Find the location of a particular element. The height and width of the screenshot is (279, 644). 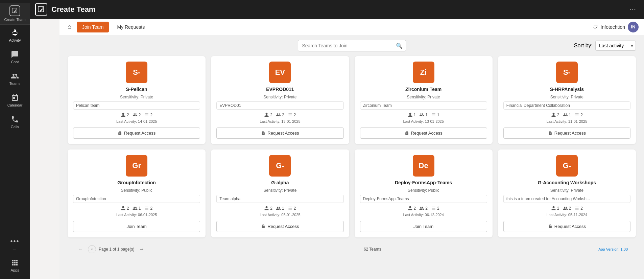

tab-join-team: Join Team is located at coordinates (93, 27).